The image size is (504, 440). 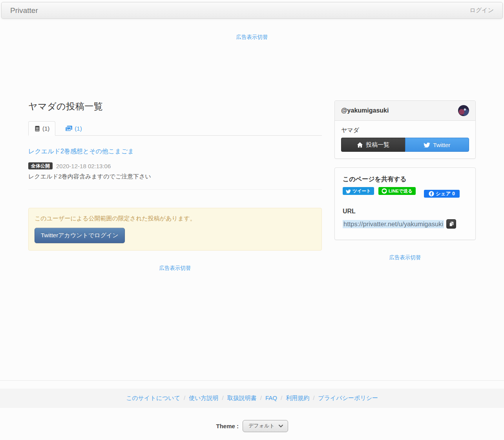 What do you see at coordinates (42, 129) in the screenshot?
I see `tab-text-posts: (1)` at bounding box center [42, 129].